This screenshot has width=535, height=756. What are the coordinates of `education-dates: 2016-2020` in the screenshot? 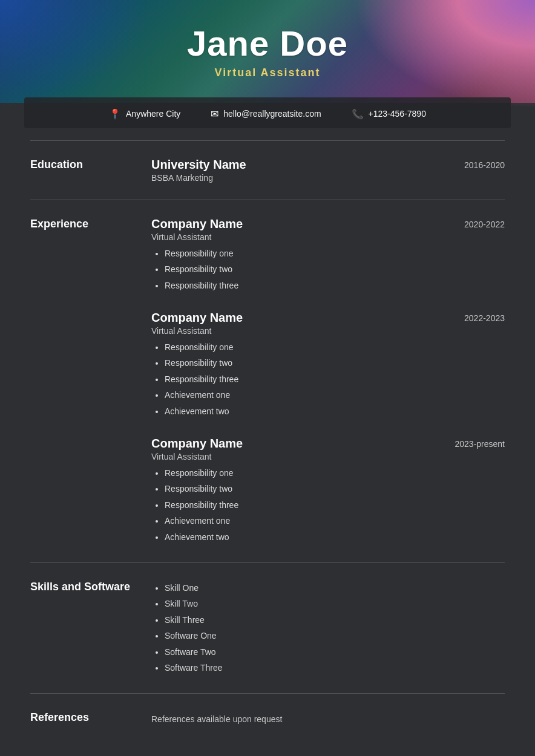 It's located at (484, 164).